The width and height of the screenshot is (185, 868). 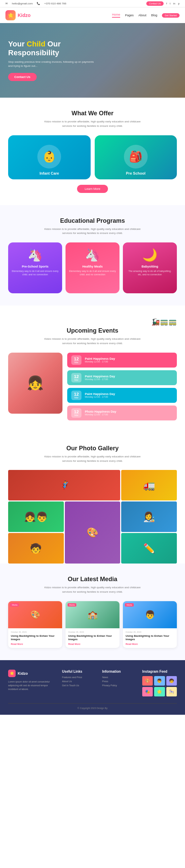 I want to click on edu-programs-section: Educational Programs Kidzo mission is to…, so click(x=92, y=256).